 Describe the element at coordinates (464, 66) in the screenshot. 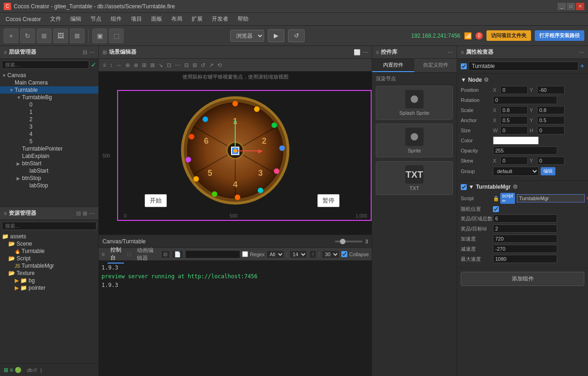

I see `node-active-check` at that location.